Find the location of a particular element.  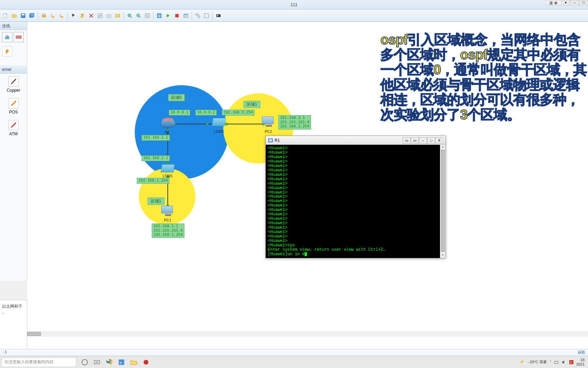

cortana-icon is located at coordinates (85, 362).